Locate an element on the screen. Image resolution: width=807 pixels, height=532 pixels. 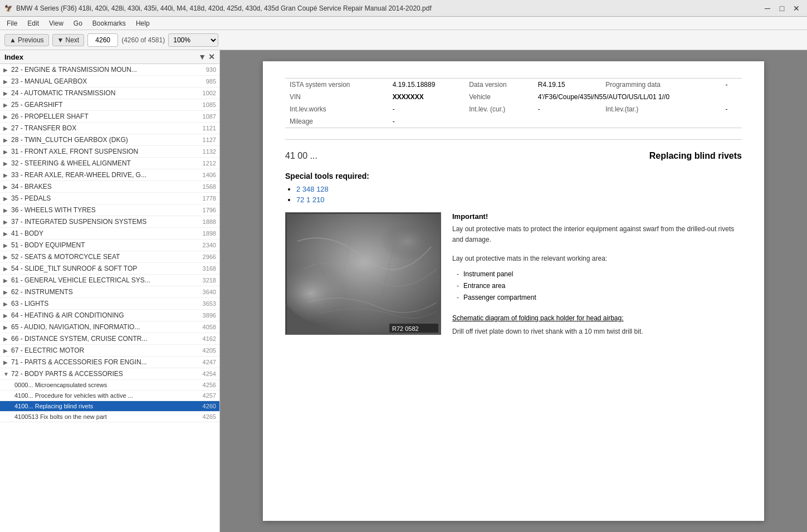
sidebar-arrow-54: ▶ is located at coordinates (7, 269).